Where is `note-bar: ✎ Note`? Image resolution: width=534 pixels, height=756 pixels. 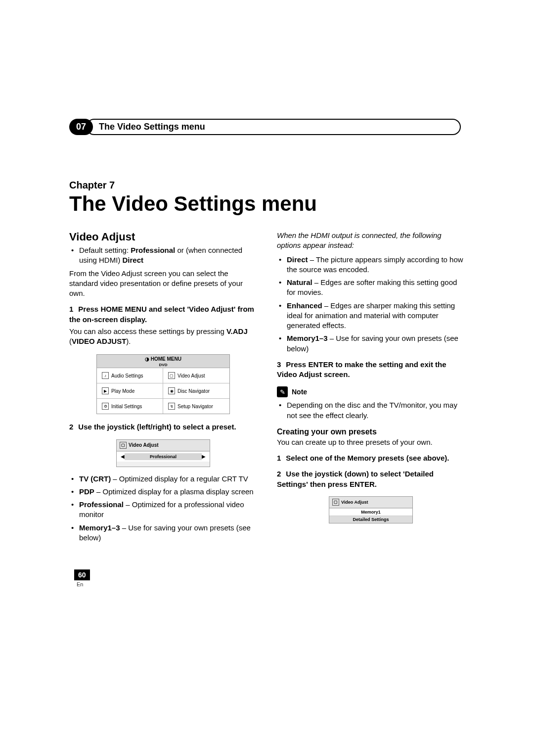
note-bar: ✎ Note is located at coordinates (371, 392).